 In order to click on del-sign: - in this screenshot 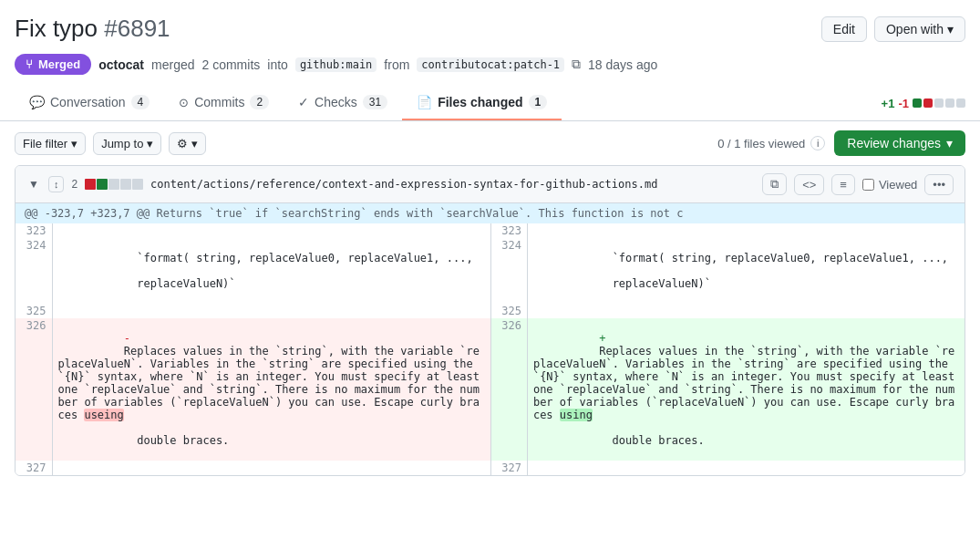, I will do `click(130, 338)`.